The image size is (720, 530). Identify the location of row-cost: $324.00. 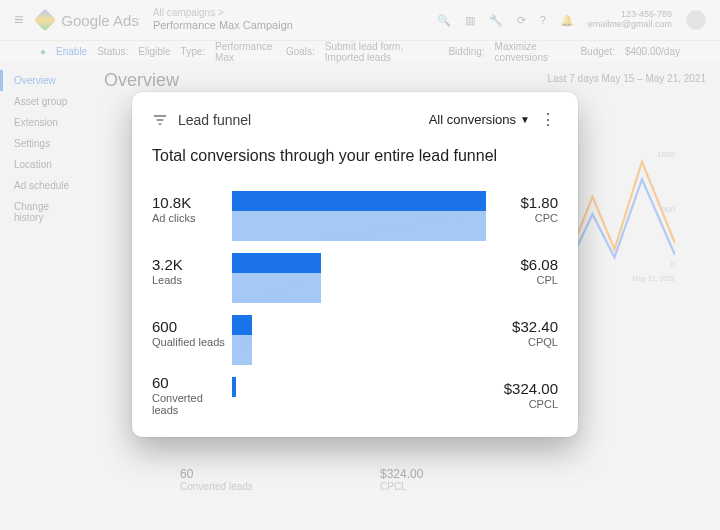
(522, 388).